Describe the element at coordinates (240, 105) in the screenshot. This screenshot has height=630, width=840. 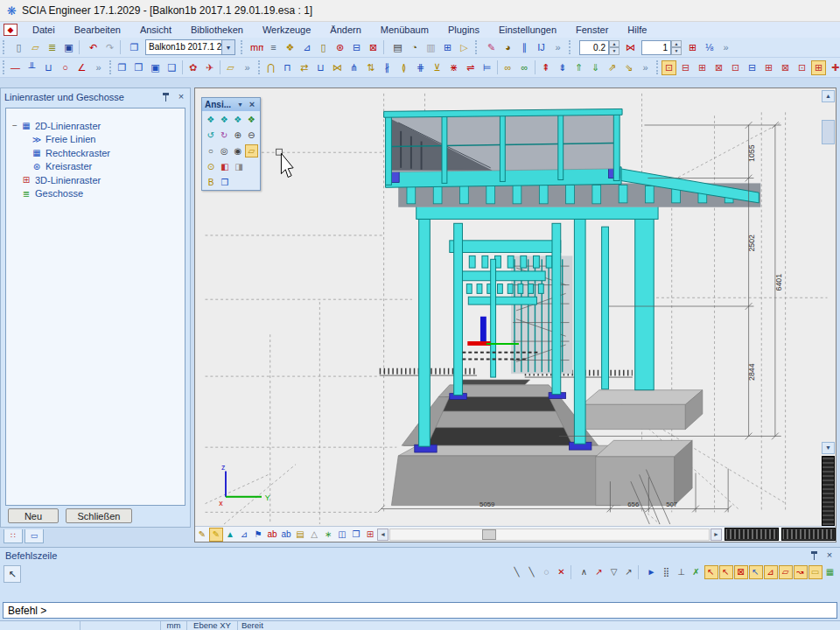
I see `chevron-down-icon: ▼` at that location.